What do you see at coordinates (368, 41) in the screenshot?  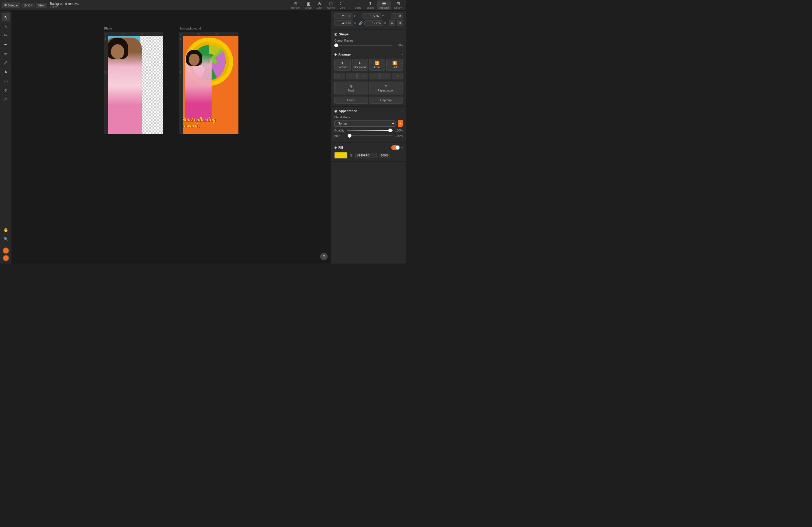 I see `corner-radius-label: Corner Radius` at bounding box center [368, 41].